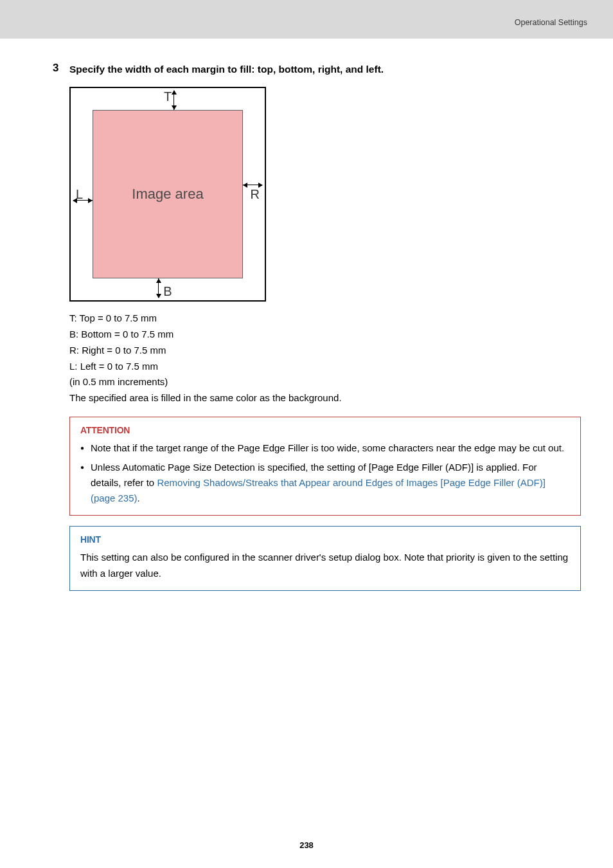 The width and height of the screenshot is (613, 868). Describe the element at coordinates (51, 68) in the screenshot. I see `step-number: 3` at that location.